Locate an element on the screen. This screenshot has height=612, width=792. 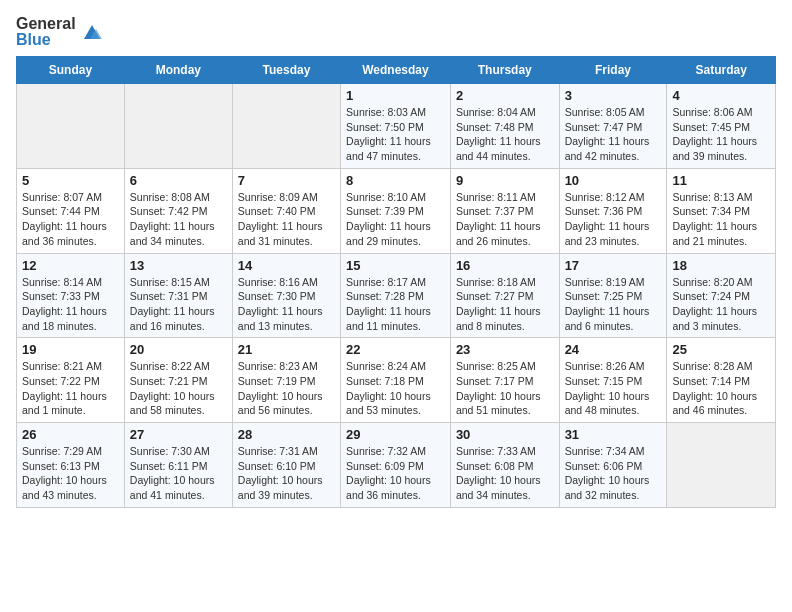
calendar-cell: 4Sunrise: 8:06 AMSunset: 7:45 PMDaylight… is located at coordinates (722, 126).